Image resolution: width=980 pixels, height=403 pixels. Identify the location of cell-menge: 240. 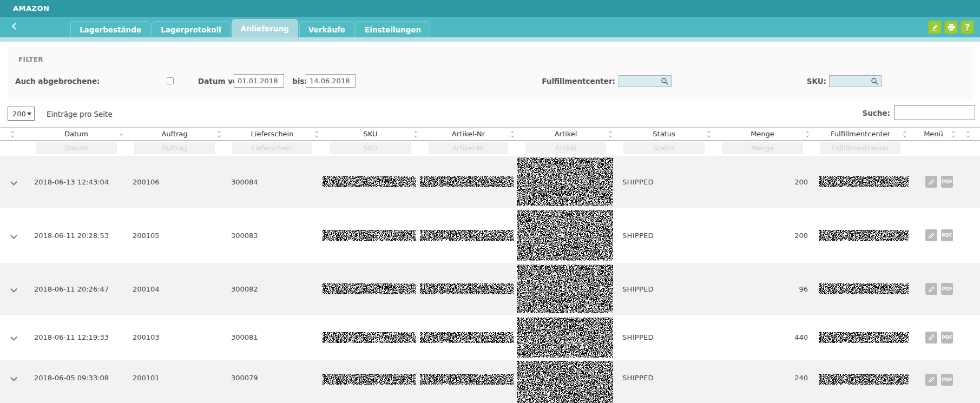
(762, 381).